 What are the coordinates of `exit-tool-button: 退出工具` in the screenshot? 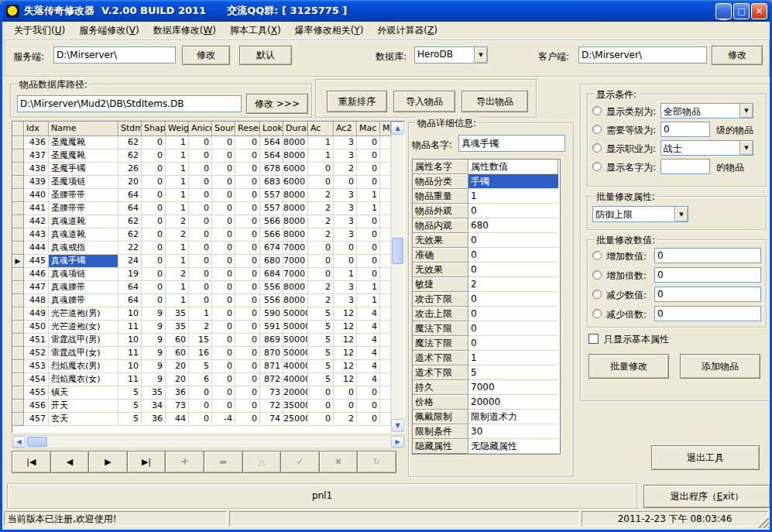 It's located at (705, 458).